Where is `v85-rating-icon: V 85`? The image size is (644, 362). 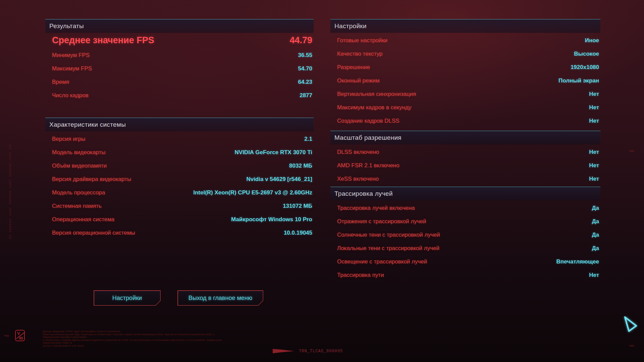 v85-rating-icon: V 85 is located at coordinates (20, 336).